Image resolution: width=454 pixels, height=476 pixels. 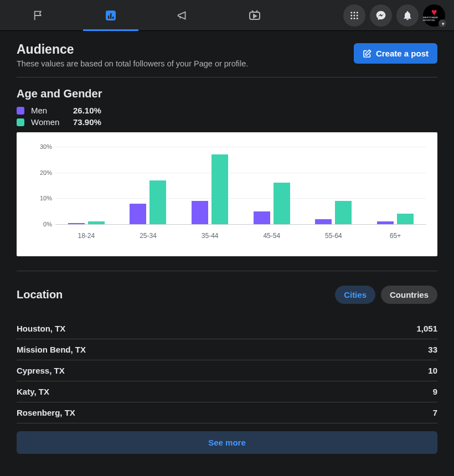 I want to click on header-titles: Audience These values are based on total…, so click(x=132, y=55).